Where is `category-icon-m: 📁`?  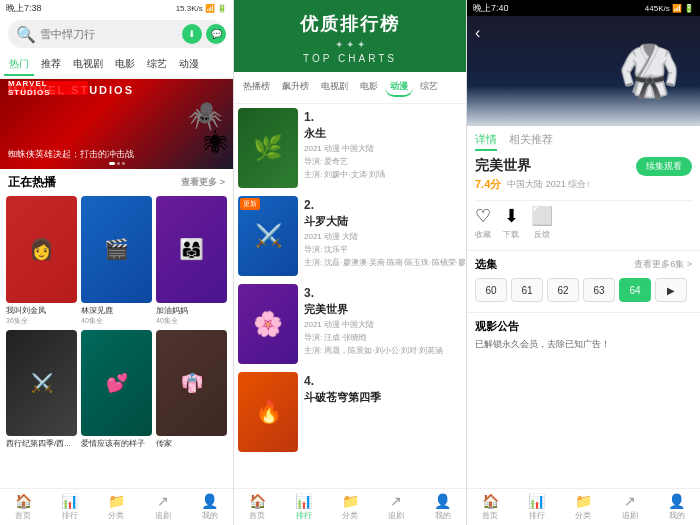
category-icon-m: 📁 is located at coordinates (350, 501).